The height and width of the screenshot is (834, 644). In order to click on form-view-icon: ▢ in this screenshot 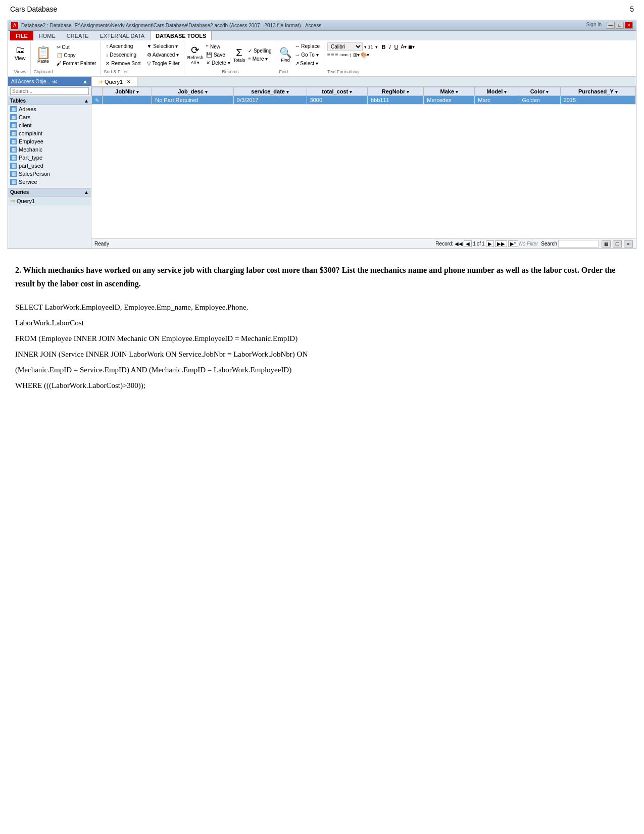, I will do `click(617, 244)`.